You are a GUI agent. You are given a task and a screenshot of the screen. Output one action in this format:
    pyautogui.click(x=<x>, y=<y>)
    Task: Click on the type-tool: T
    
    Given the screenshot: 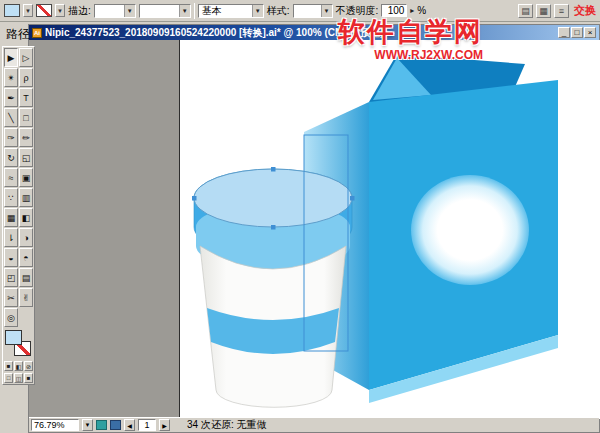 What is the action you would take?
    pyautogui.click(x=26, y=98)
    